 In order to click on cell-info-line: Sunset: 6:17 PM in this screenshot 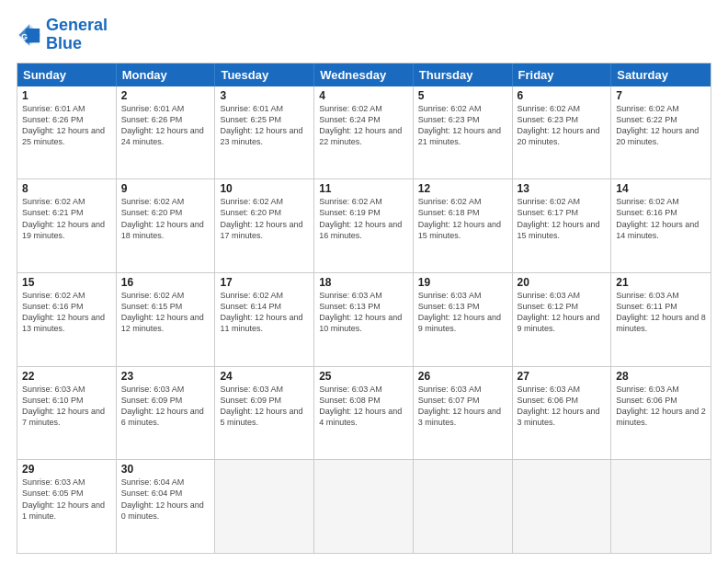, I will do `click(563, 213)`.